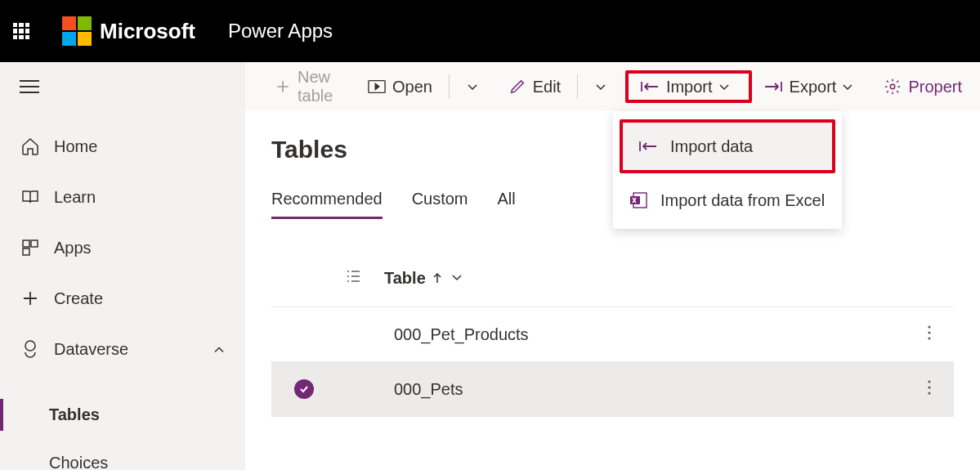 The width and height of the screenshot is (980, 470). I want to click on table-header-row: Table, so click(613, 288).